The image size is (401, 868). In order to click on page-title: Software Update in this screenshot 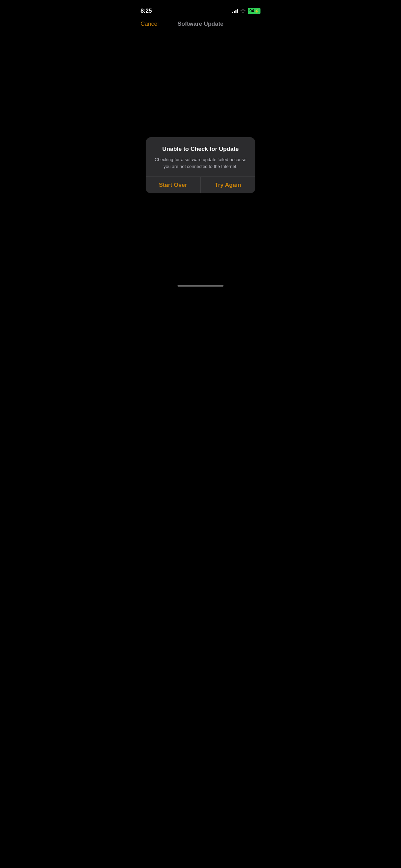, I will do `click(200, 24)`.